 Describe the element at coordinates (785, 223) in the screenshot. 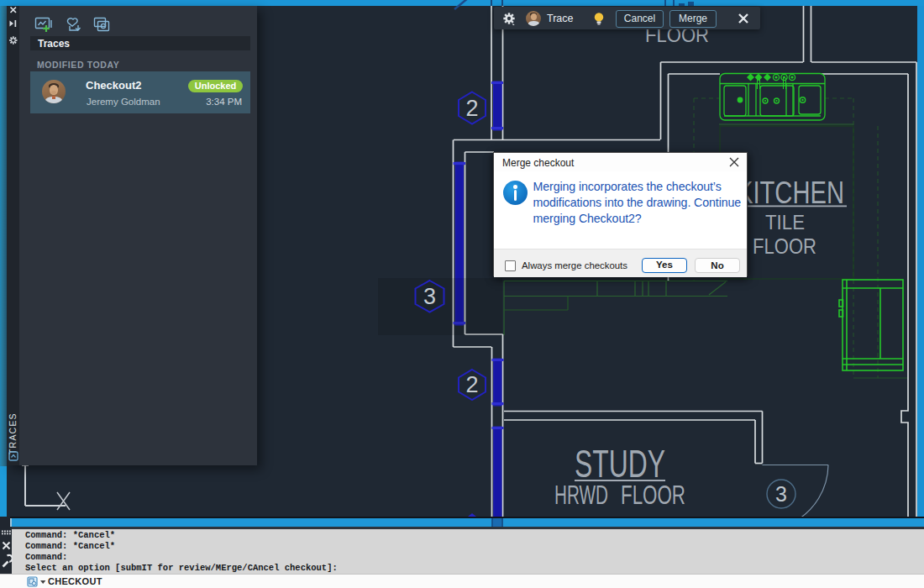

I see `svg-text: TILE` at that location.